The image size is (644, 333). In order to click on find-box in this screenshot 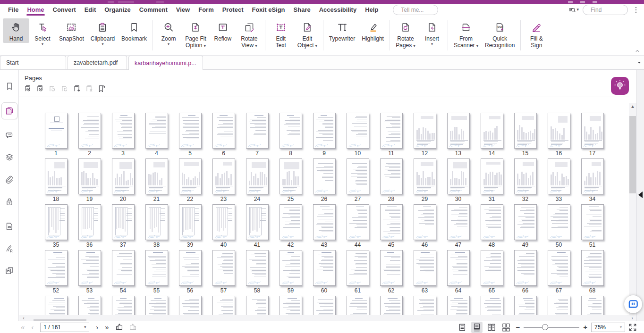, I will do `click(605, 10)`.